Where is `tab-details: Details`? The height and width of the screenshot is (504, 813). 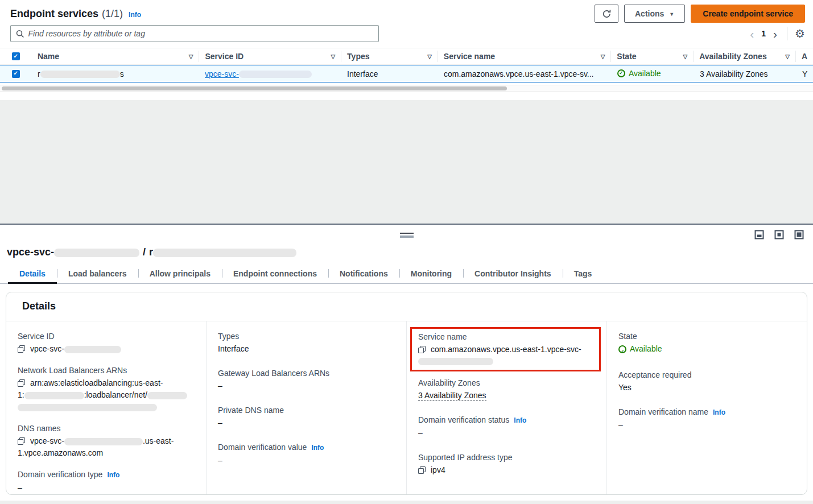
tab-details: Details is located at coordinates (32, 274).